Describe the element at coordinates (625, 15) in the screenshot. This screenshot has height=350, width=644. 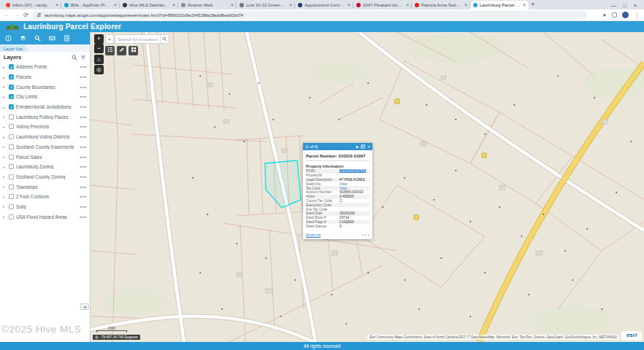
I see `profile-avatar` at that location.